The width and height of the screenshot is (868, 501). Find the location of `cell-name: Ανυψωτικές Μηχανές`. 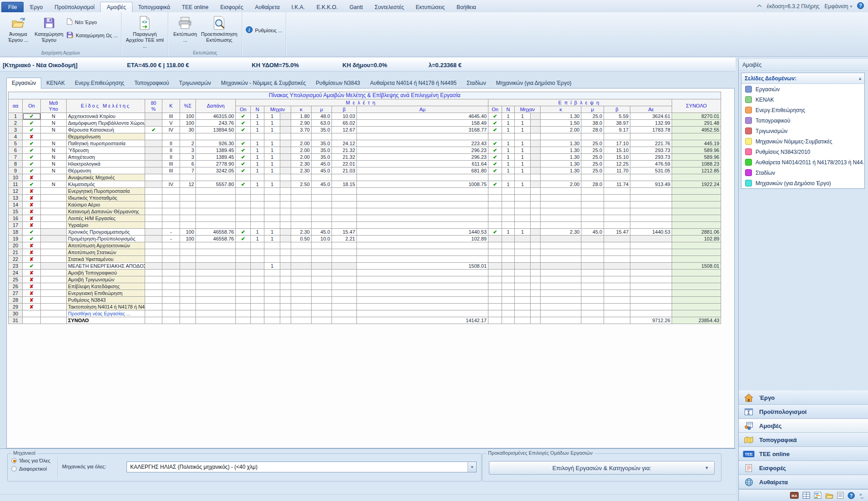

cell-name: Ανυψωτικές Μηχανές is located at coordinates (106, 178).